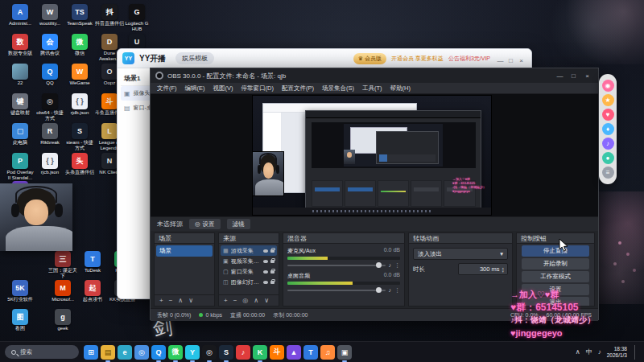  What do you see at coordinates (555, 264) in the screenshot?
I see `control-button: 开始录制` at bounding box center [555, 264].